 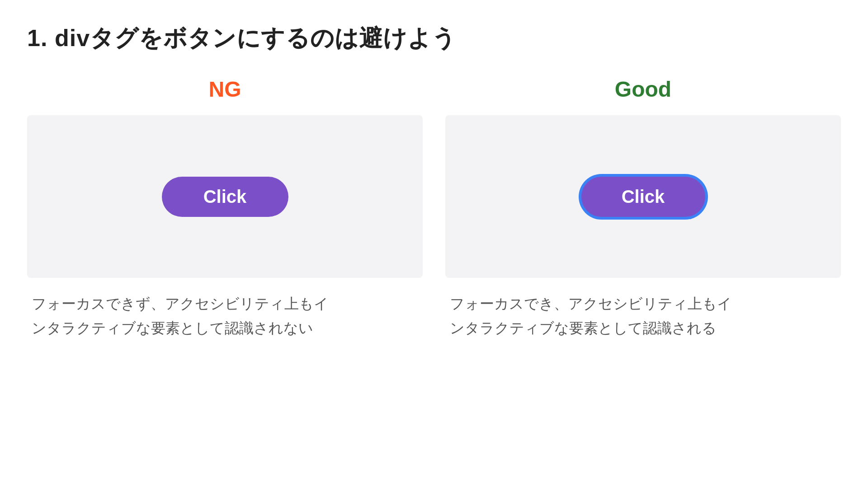 What do you see at coordinates (180, 316) in the screenshot?
I see `ng-description: フォーカスできず、アクセシビリティ上もイ ンタラクティブな要素として認識されない` at bounding box center [180, 316].